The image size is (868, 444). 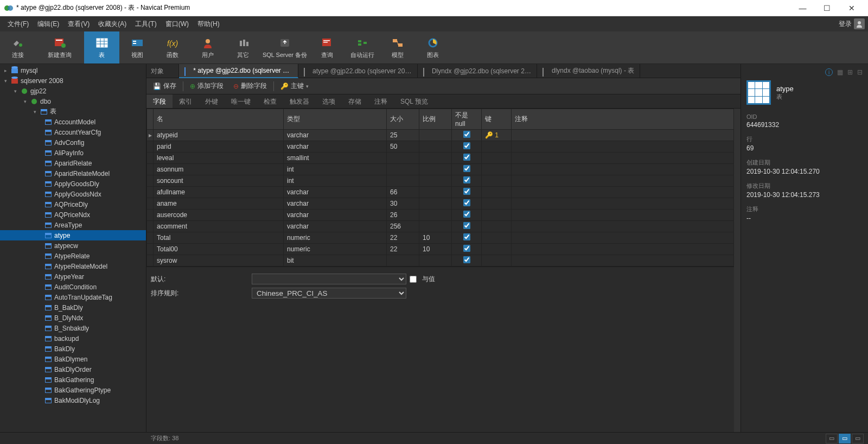 I want to click on subtab-sql-preview: SQL 预览, so click(x=414, y=101).